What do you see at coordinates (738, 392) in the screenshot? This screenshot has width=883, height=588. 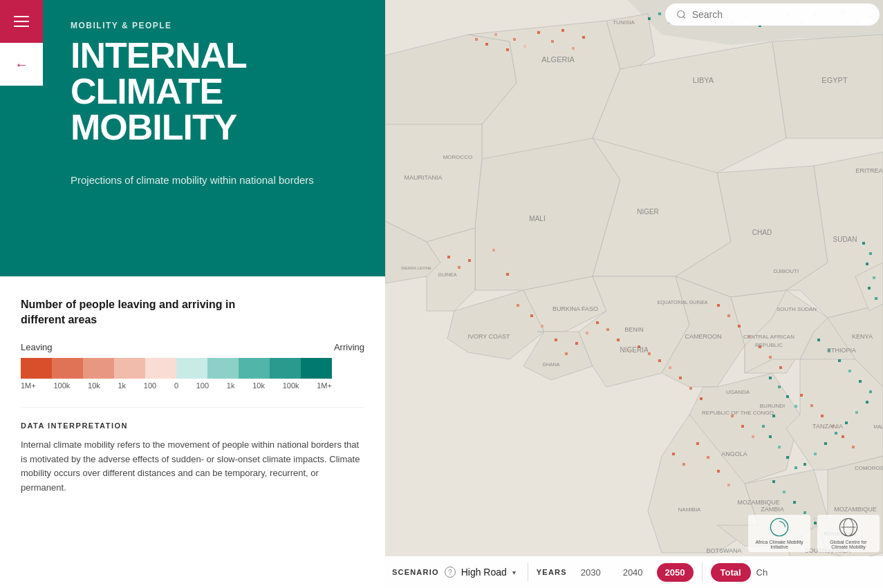 I see `svg-text: UGANDA` at bounding box center [738, 392].